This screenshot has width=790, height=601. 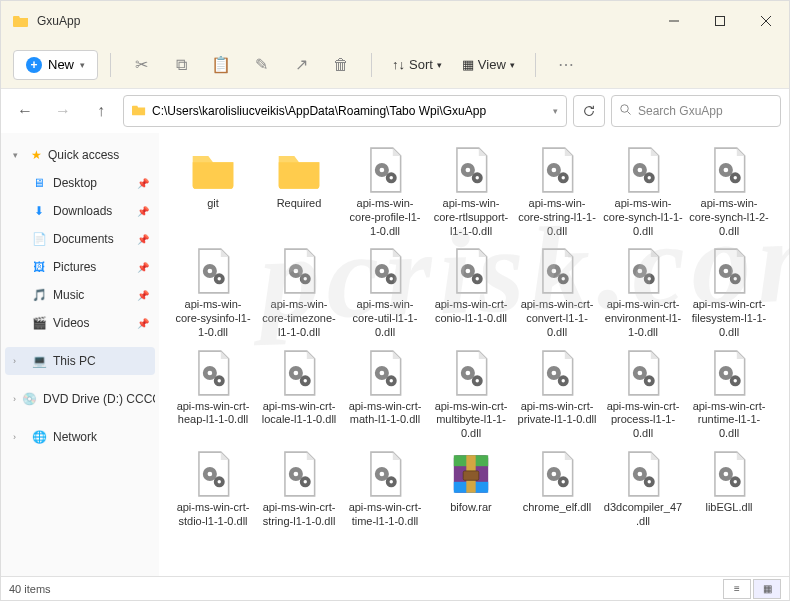 What do you see at coordinates (643, 394) in the screenshot?
I see `file-item: api-ms-win-crt-process-l1-1-0.dll` at bounding box center [643, 394].